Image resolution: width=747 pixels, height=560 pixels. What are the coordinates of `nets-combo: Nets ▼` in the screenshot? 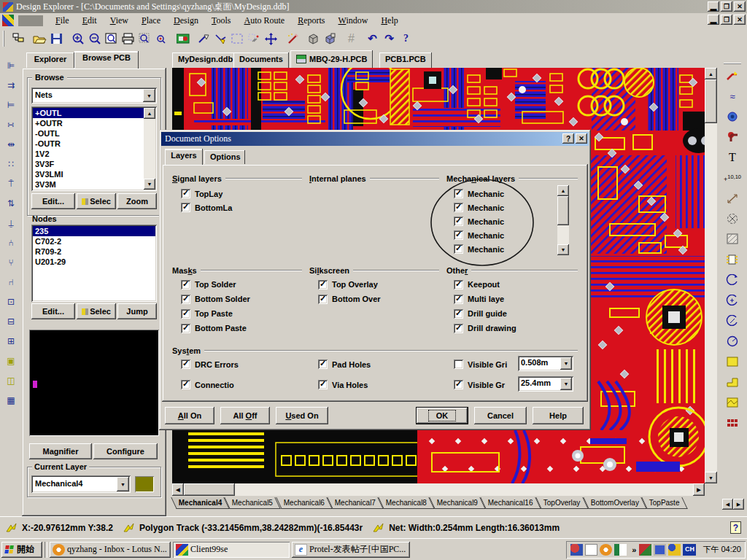 It's located at (94, 96).